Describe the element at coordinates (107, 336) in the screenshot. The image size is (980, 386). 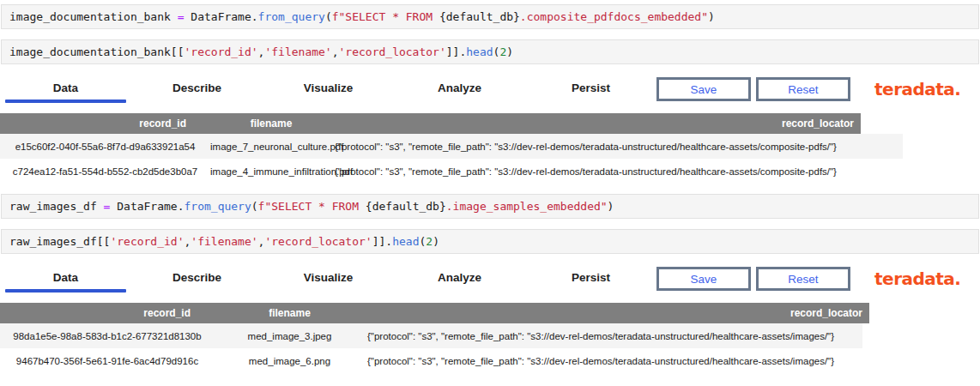
I see `cell-record-id: 98da1e5e-98a8-583d-b1c2-677321d8130b` at that location.